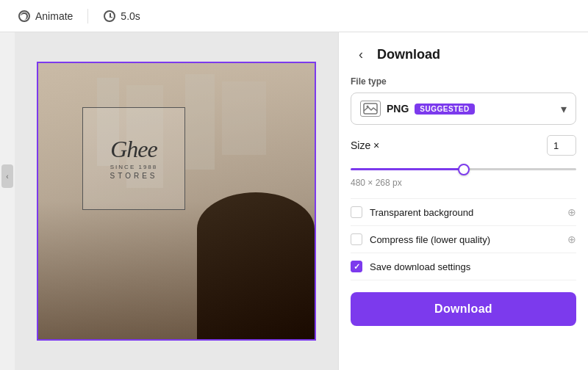 The height and width of the screenshot is (370, 588). I want to click on transparent-bg-row: Transparent background ⊕, so click(463, 211).